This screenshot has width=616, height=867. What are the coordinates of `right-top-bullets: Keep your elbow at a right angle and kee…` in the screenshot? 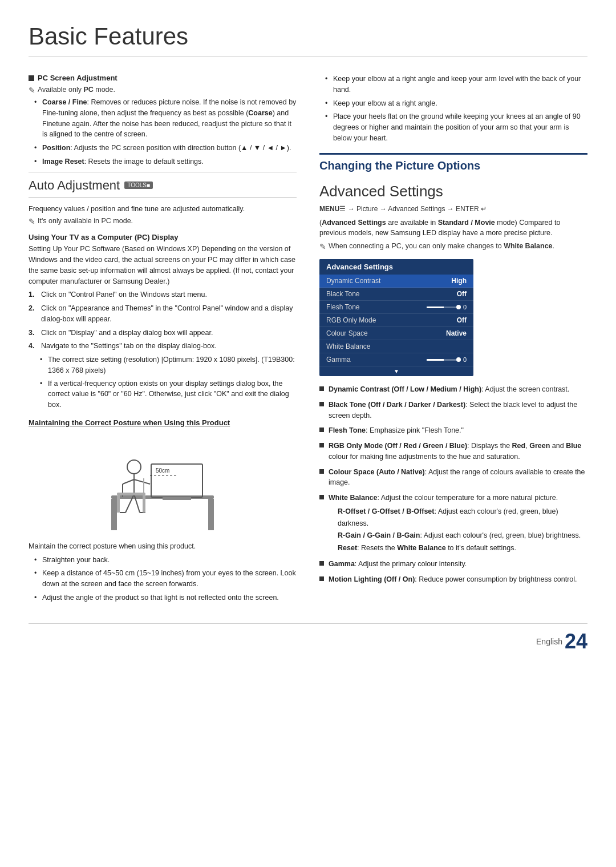 It's located at (453, 108).